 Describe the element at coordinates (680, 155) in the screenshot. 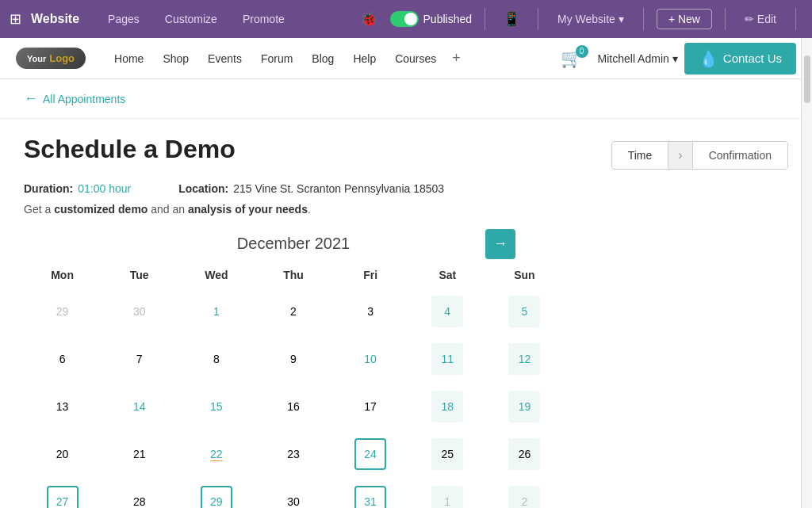

I see `step-arrow-icon: ›` at that location.